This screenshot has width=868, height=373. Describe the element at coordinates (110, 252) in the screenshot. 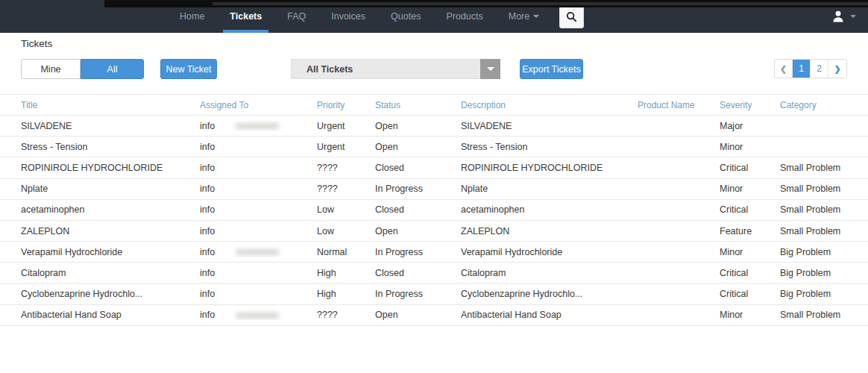

I see `cell-title: Verapamil Hydrochloride` at that location.